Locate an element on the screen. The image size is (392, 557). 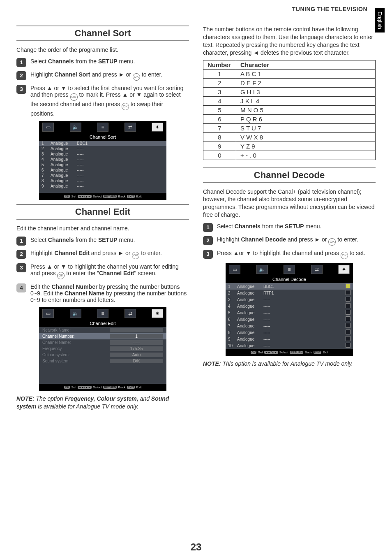
step-text: Press ▲or ▼ to highlight the channel and… is located at coordinates (296, 254).